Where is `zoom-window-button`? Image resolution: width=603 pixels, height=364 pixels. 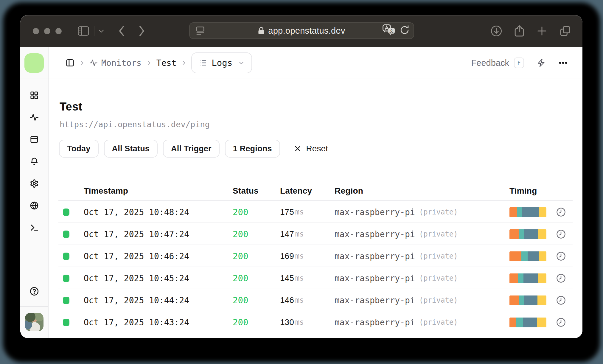
zoom-window-button is located at coordinates (58, 31).